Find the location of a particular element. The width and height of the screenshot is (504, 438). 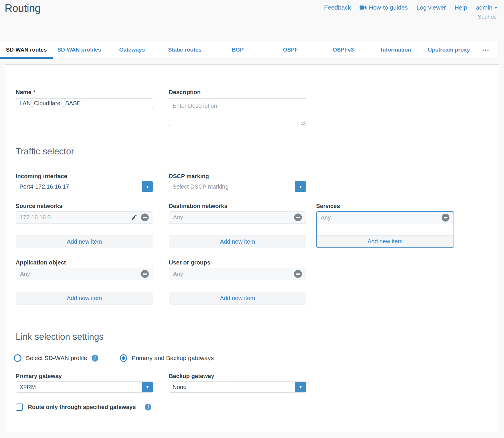

backup-gateway-value: None is located at coordinates (180, 387).